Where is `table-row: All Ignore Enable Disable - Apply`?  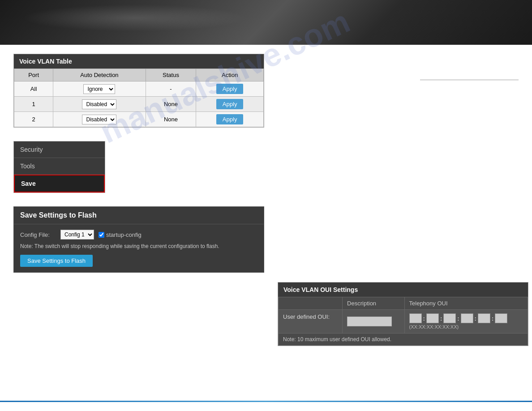
table-row: All Ignore Enable Disable - Apply is located at coordinates (139, 89).